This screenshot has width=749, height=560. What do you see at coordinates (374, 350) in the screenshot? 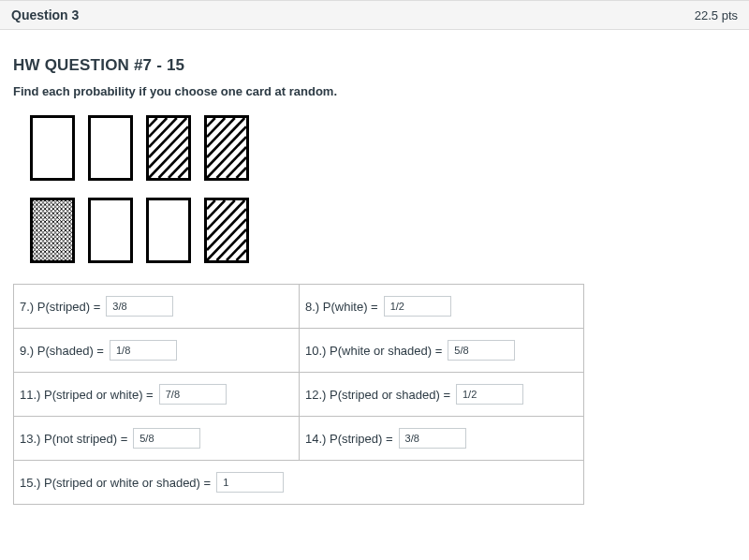
I see `answer-label: 10.) P(white or shaded) =` at bounding box center [374, 350].